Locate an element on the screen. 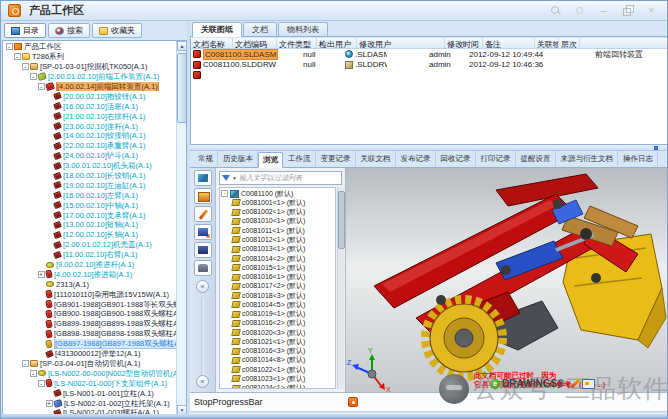 Image resolution: width=668 pixels, height=419 pixels. tree-item: [17.00.02.10]支承臂(A.1) is located at coordinates (94, 215).